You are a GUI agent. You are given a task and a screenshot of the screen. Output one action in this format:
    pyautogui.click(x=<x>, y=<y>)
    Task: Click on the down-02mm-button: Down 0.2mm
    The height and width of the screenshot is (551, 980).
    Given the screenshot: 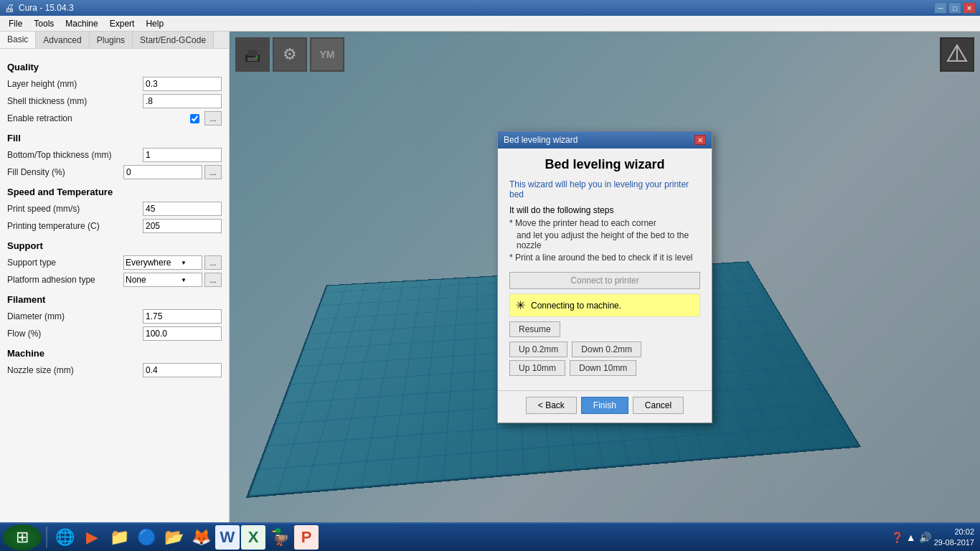 What is the action you would take?
    pyautogui.click(x=607, y=349)
    